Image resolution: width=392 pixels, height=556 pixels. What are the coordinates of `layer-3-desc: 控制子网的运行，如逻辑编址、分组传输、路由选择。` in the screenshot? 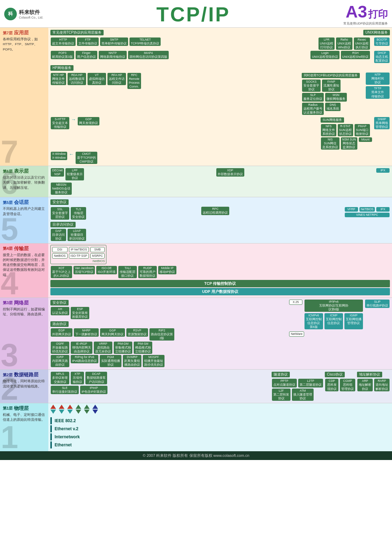 It's located at (24, 312).